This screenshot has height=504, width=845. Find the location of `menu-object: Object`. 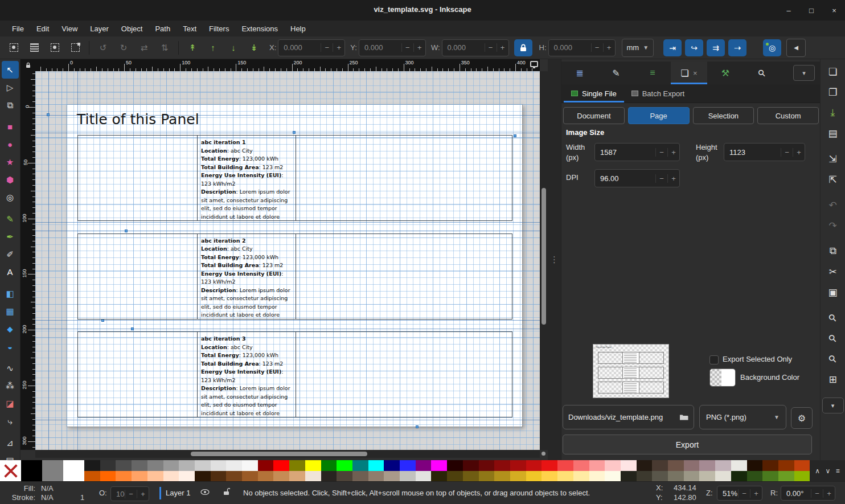

menu-object: Object is located at coordinates (132, 28).